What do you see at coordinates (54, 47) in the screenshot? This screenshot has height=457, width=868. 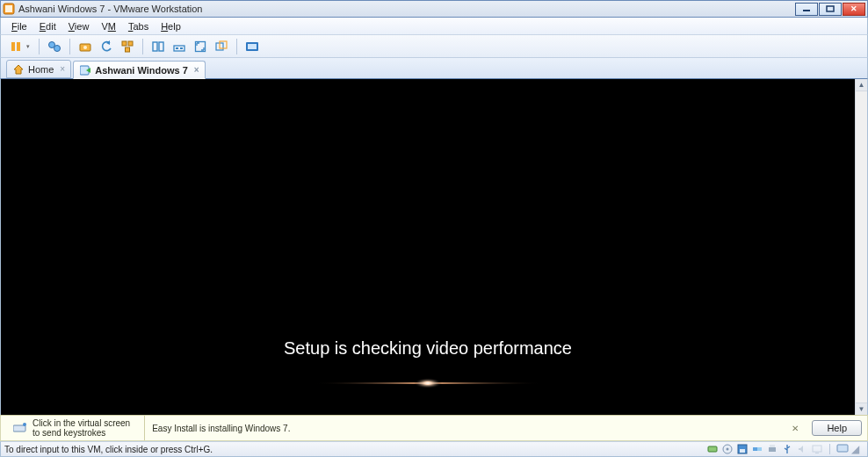 I see `snapshot-button` at bounding box center [54, 47].